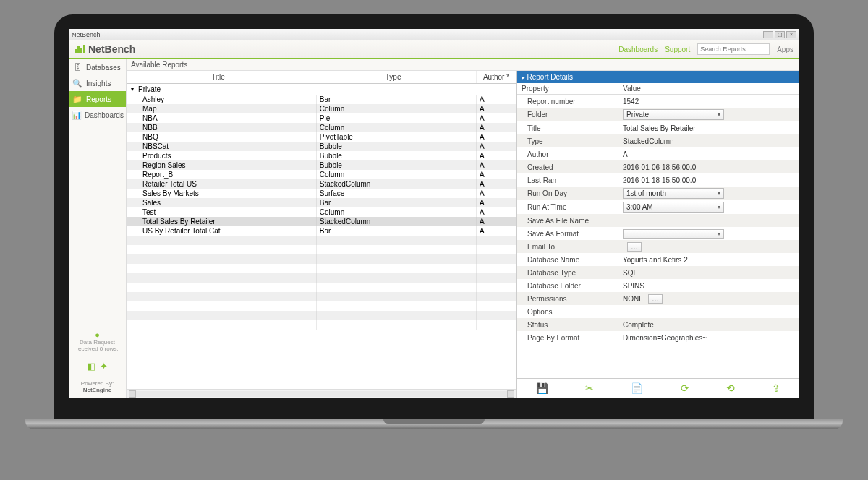 Image resolution: width=868 pixels, height=480 pixels. Describe the element at coordinates (572, 142) in the screenshot. I see `prop-label: Type` at that location.